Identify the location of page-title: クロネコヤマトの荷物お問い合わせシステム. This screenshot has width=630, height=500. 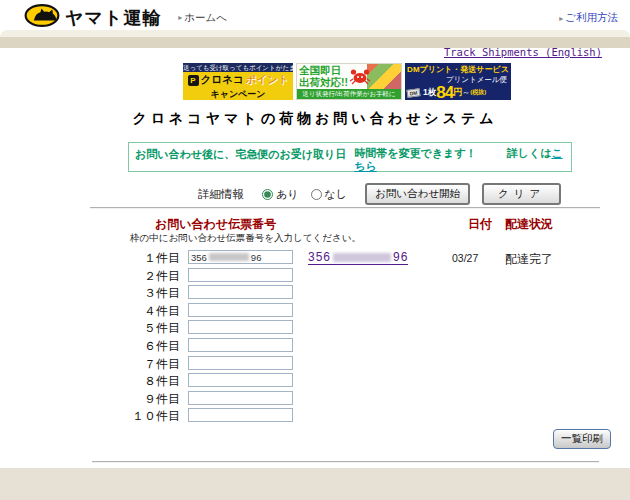
(315, 119).